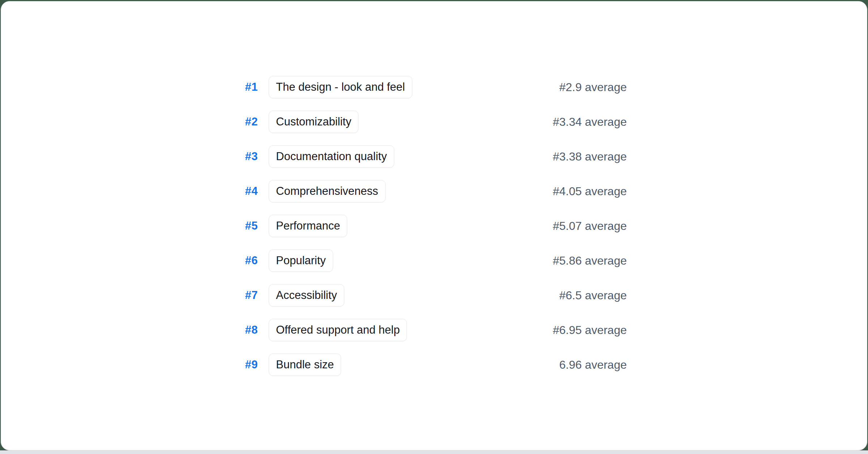 The height and width of the screenshot is (454, 868). Describe the element at coordinates (250, 261) in the screenshot. I see `rank-label: #6` at that location.